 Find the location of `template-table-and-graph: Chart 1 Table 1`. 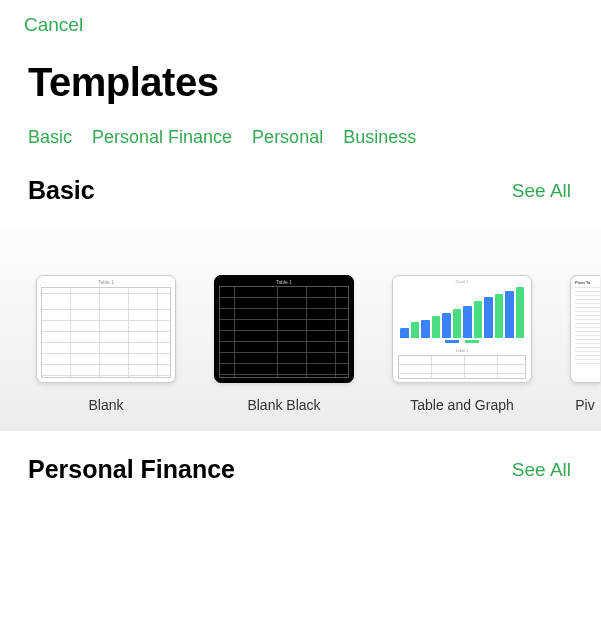

template-table-and-graph: Chart 1 Table 1 is located at coordinates (462, 344).